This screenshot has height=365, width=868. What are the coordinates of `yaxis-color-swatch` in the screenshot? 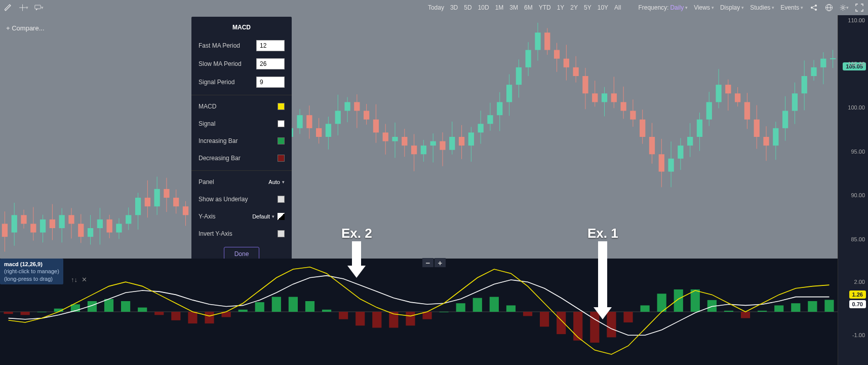 It's located at (281, 216).